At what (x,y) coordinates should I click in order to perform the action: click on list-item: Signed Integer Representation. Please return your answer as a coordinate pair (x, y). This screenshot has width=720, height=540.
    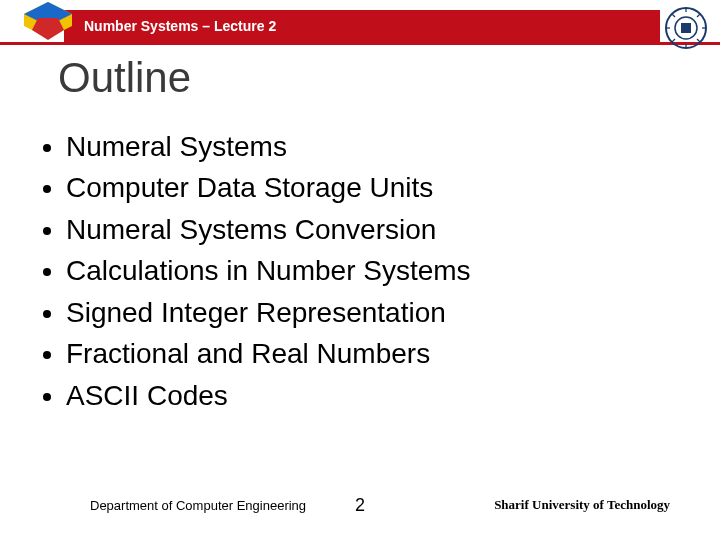
    Looking at the image, I should click on (373, 312).